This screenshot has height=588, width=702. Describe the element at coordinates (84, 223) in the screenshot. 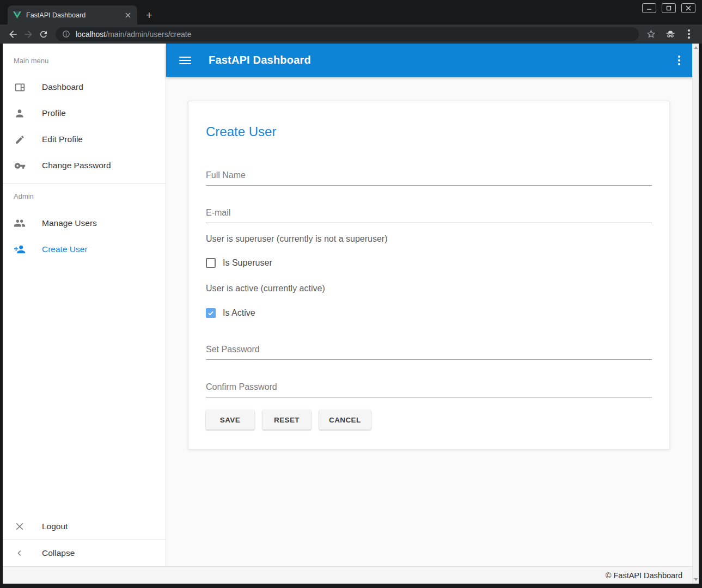

I see `sidebar-item-manage-users: Manage Users` at that location.